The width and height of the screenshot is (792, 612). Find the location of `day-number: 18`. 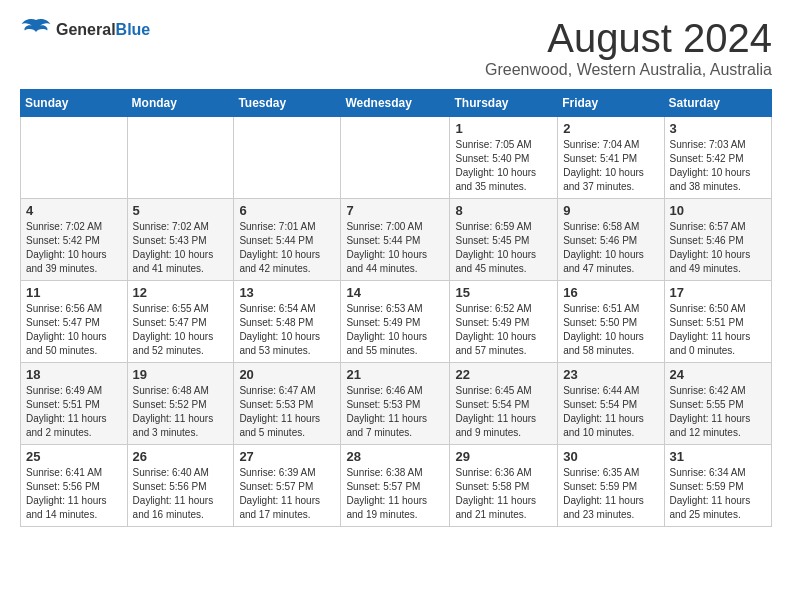

day-number: 18 is located at coordinates (74, 374).